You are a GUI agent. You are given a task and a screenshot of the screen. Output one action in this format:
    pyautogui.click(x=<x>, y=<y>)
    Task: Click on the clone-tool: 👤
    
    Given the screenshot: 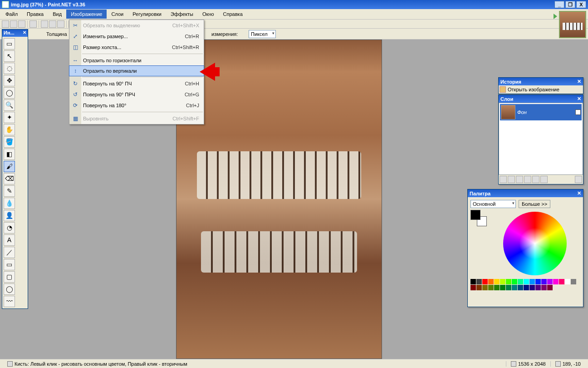 What is the action you would take?
    pyautogui.click(x=9, y=215)
    